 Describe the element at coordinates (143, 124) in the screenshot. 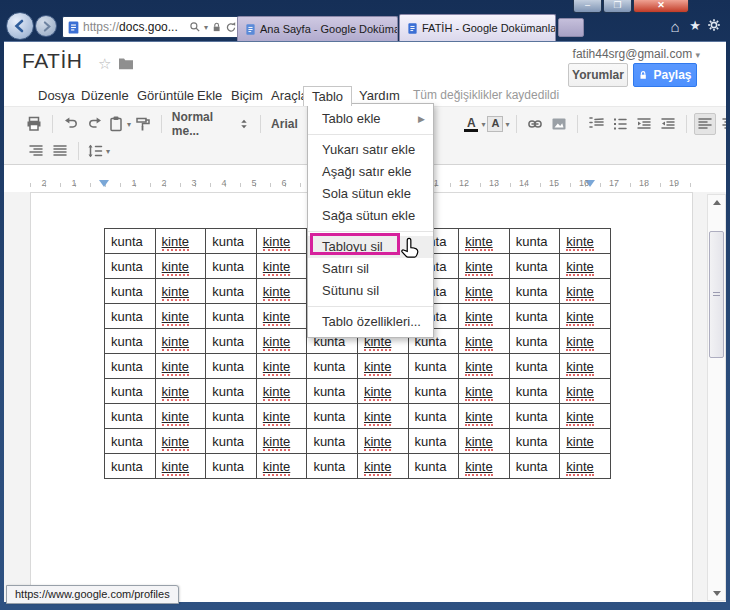

I see `paint-roller-button` at that location.